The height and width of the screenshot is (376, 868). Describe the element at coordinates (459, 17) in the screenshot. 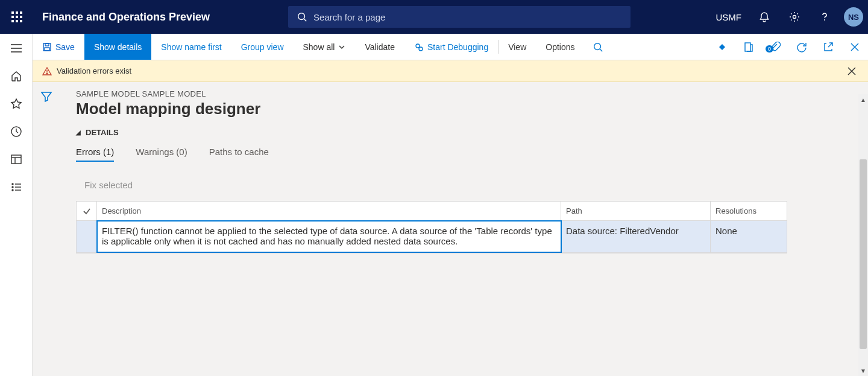

I see `global-search` at that location.